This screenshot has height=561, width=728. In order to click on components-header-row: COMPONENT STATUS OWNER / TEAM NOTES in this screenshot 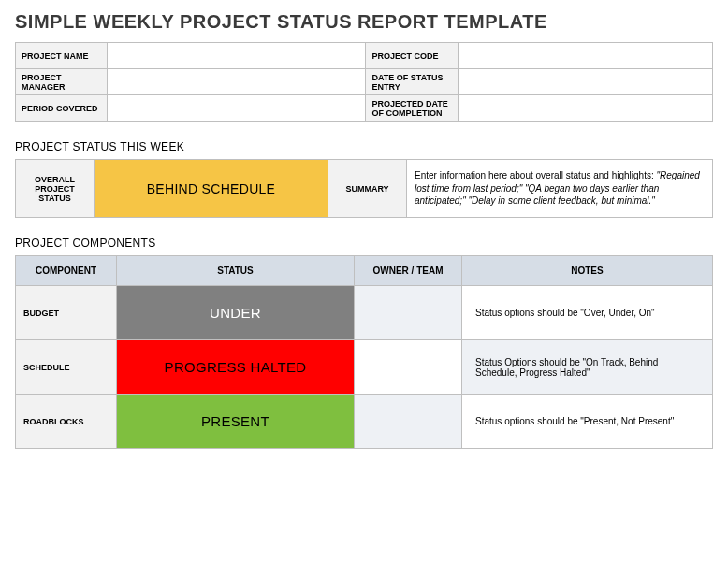, I will do `click(365, 271)`.